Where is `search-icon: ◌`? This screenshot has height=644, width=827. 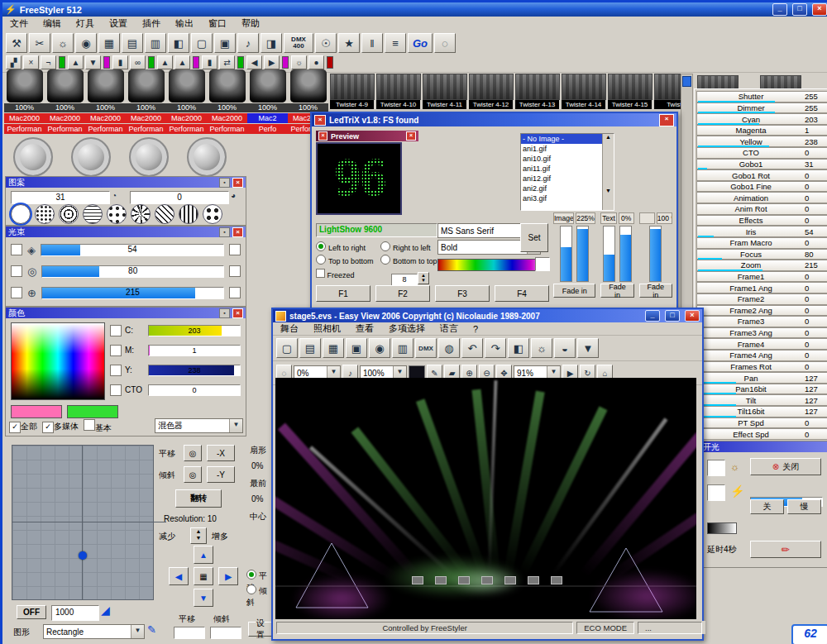 search-icon: ◌ is located at coordinates (445, 43).